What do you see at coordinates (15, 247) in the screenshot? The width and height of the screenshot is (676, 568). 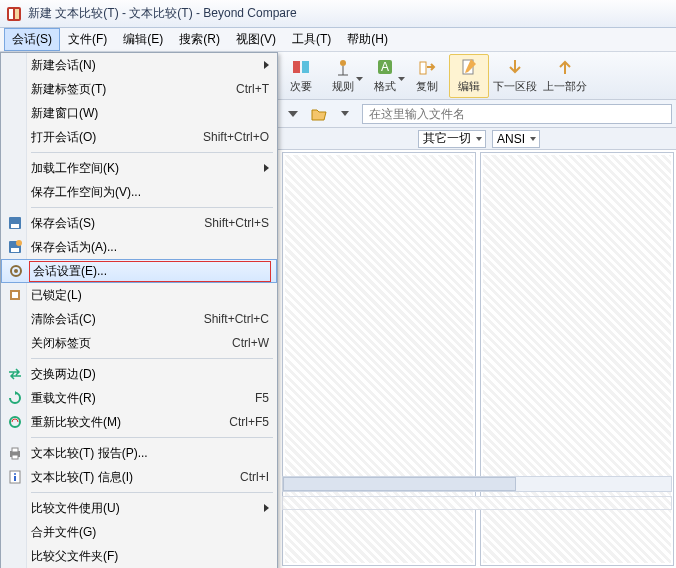 I see `saveas-icon` at bounding box center [15, 247].